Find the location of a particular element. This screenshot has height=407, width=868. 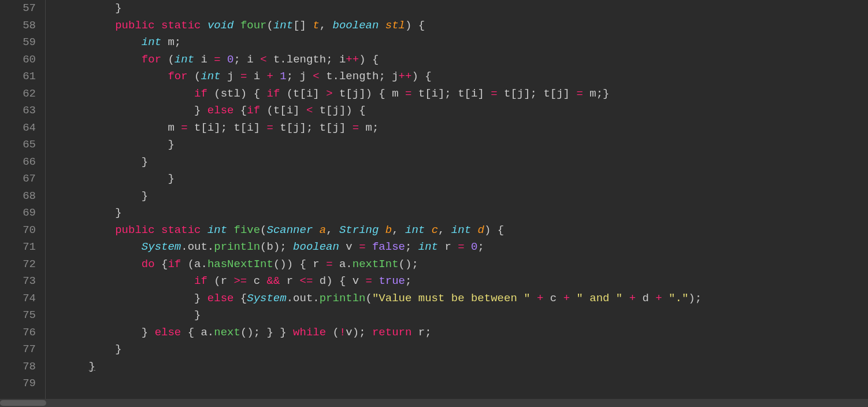

code-line: public static void four(int[] t, boolean… is located at coordinates (465, 26).